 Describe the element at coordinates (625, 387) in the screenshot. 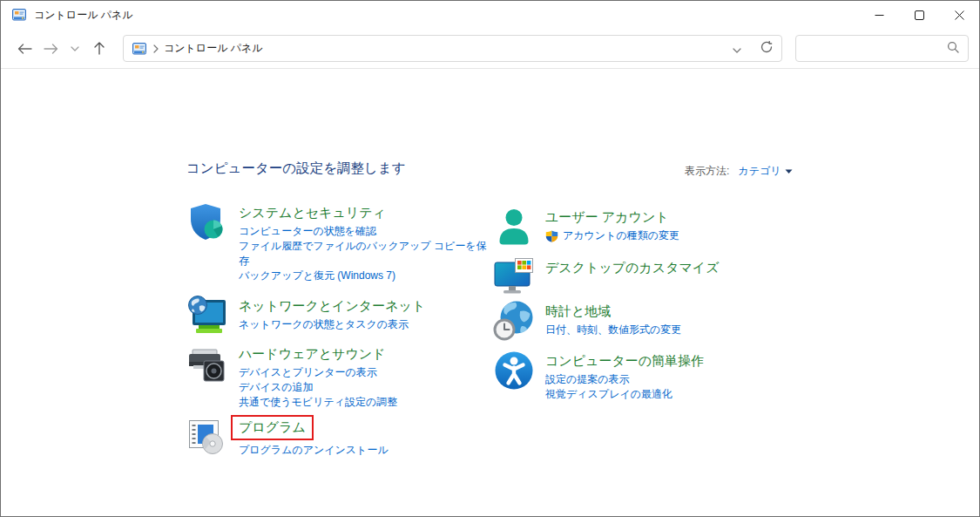

I see `category-links: 設定の提案の表示視覚ディスプレイの最適化` at that location.